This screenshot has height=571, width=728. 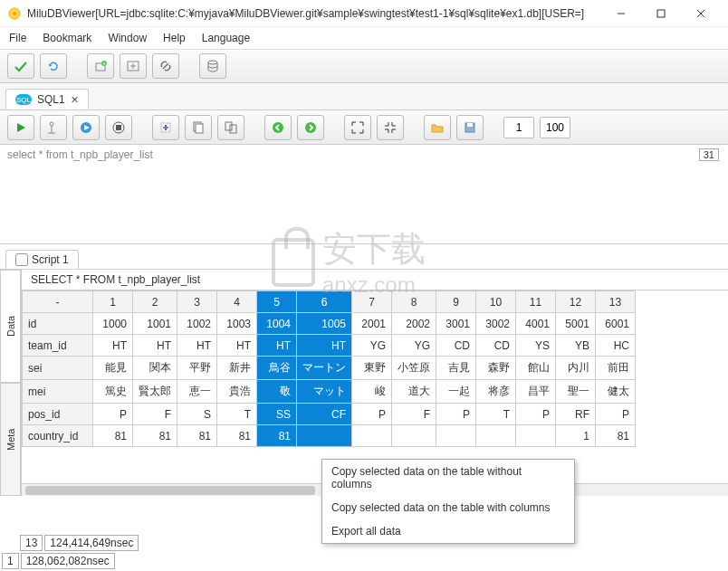 What do you see at coordinates (519, 128) in the screenshot?
I see `page-from-input` at bounding box center [519, 128].